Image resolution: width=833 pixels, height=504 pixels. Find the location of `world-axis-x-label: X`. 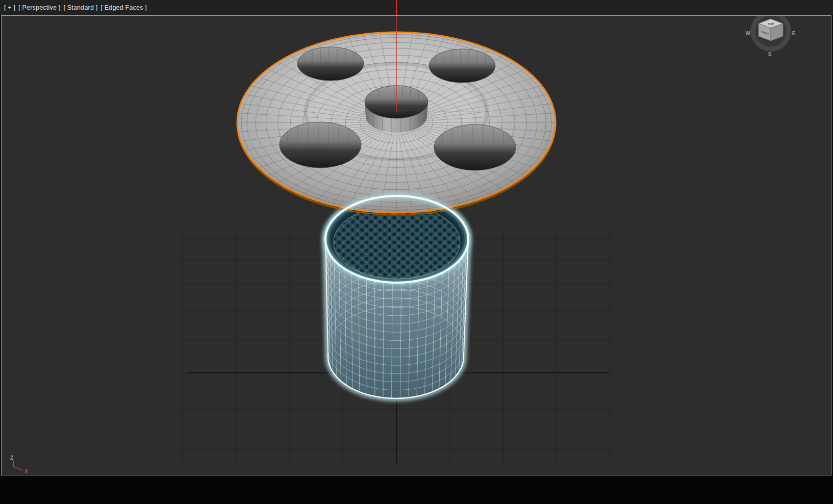

world-axis-x-label: X is located at coordinates (27, 471).